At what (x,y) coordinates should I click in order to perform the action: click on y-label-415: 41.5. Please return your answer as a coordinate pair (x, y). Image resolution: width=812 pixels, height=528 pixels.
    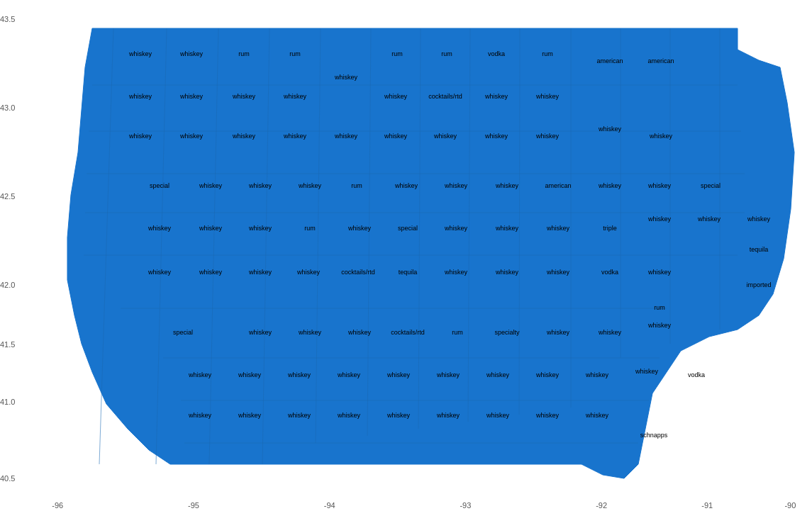
    Looking at the image, I should click on (17, 344).